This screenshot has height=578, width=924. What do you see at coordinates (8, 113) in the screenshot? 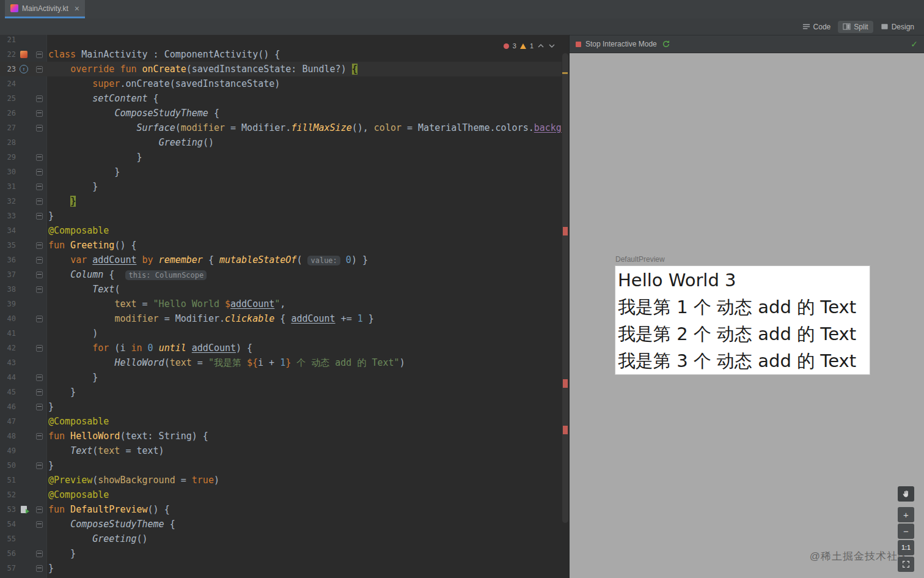
I see `line-number: 26` at bounding box center [8, 113].